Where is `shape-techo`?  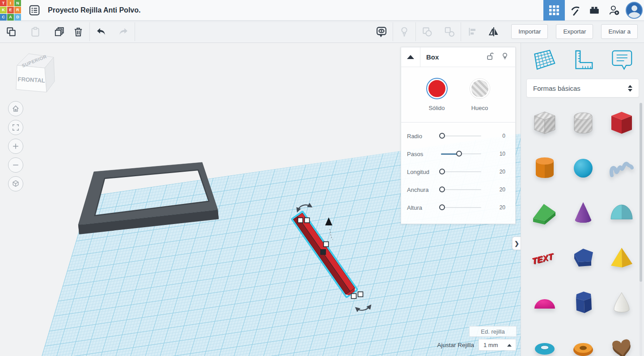 shape-techo is located at coordinates (545, 213).